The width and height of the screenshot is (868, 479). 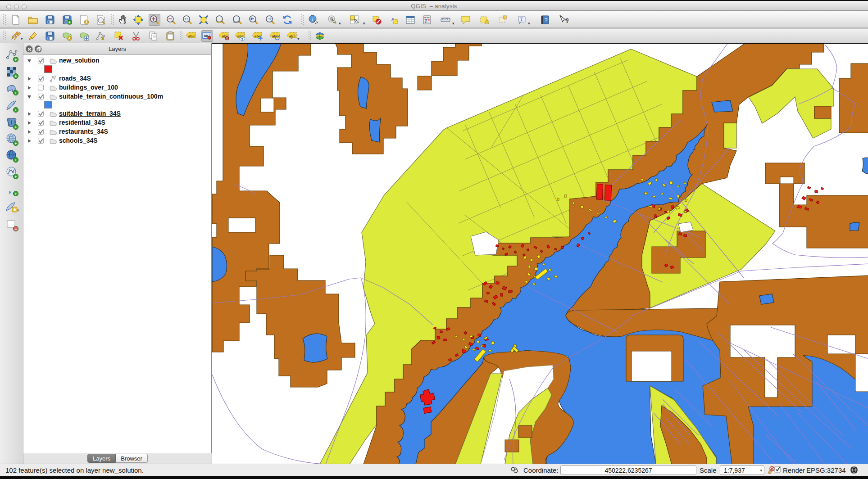 What do you see at coordinates (186, 19) in the screenshot?
I see `svg-text: 1:1` at bounding box center [186, 19].